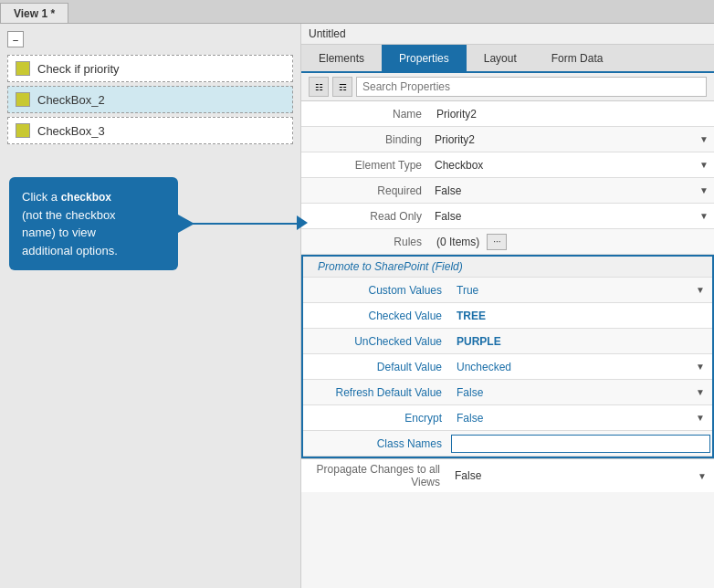 This screenshot has width=714, height=588. What do you see at coordinates (531, 87) in the screenshot?
I see `search-input` at bounding box center [531, 87].